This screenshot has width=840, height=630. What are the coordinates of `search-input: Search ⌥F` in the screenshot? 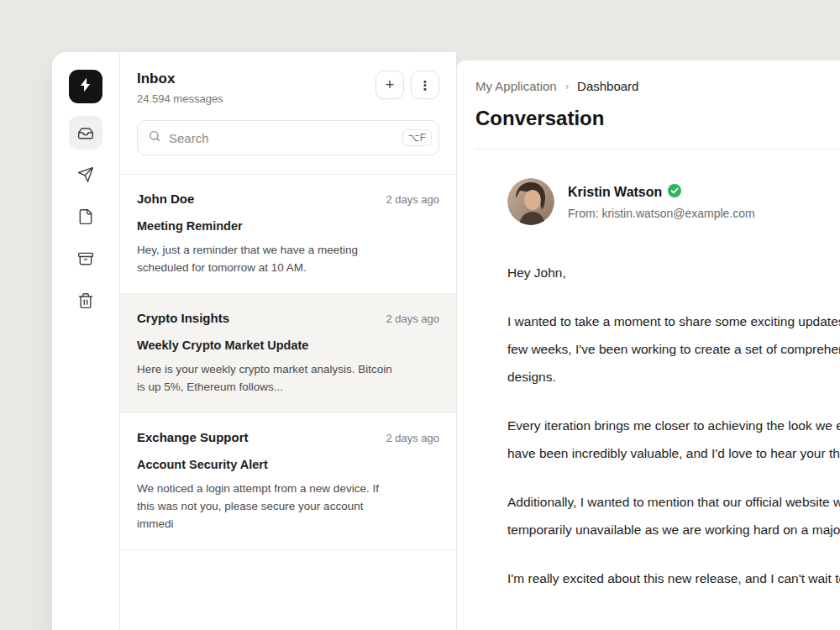 It's located at (288, 138).